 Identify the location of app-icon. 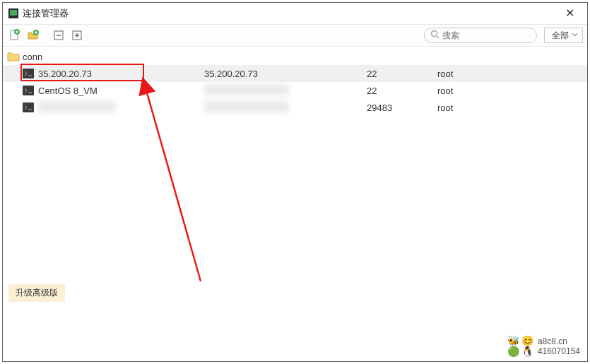
(13, 13).